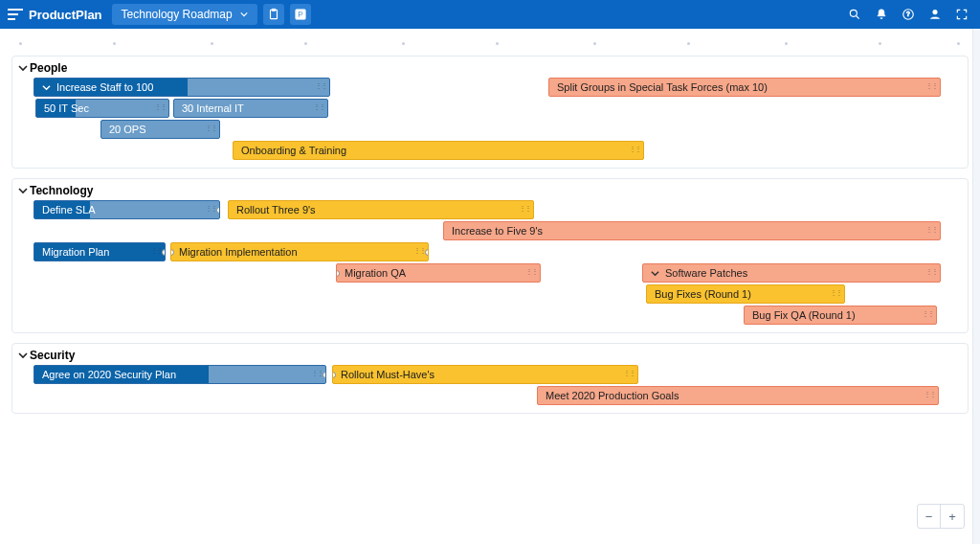 The width and height of the screenshot is (980, 544). Describe the element at coordinates (490, 354) in the screenshot. I see `lane-header: Security` at that location.